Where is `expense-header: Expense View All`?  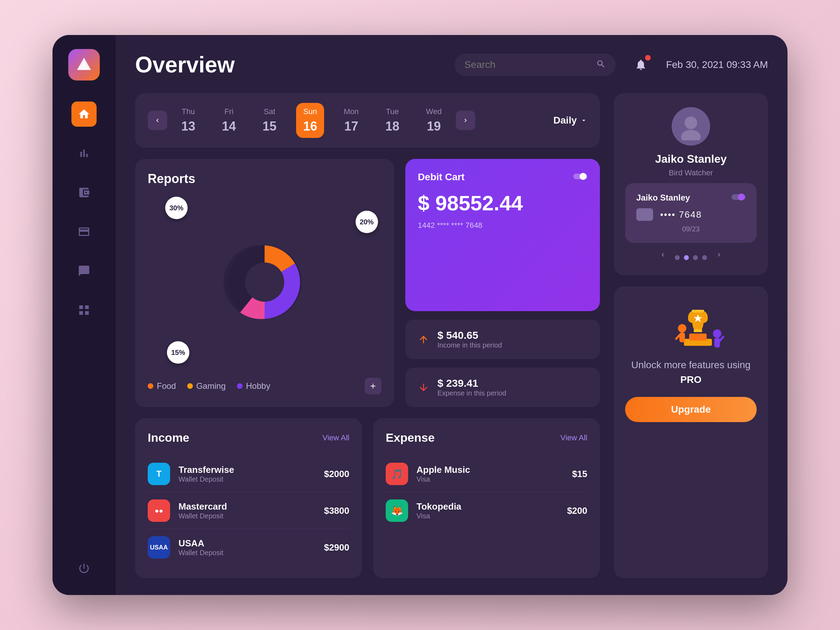
expense-header: Expense View All is located at coordinates (487, 438).